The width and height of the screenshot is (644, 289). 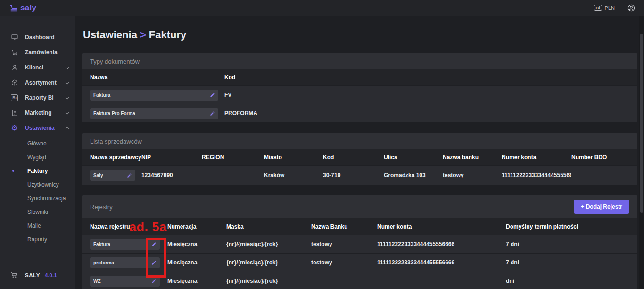 I want to click on account-button, so click(x=631, y=8).